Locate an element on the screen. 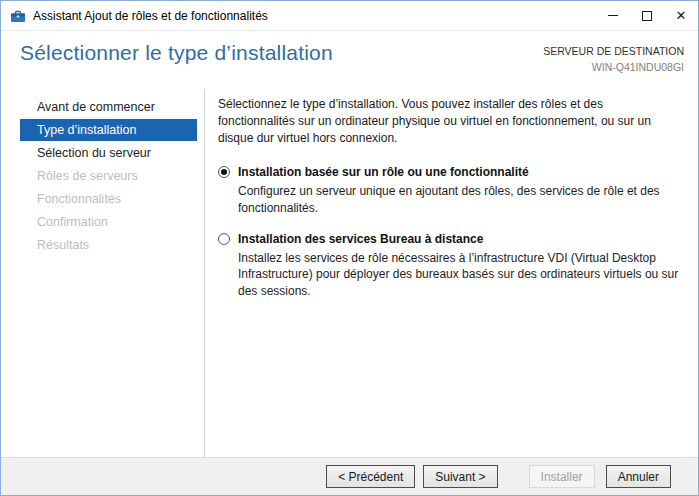  radio-remote-desktop-install is located at coordinates (224, 239).